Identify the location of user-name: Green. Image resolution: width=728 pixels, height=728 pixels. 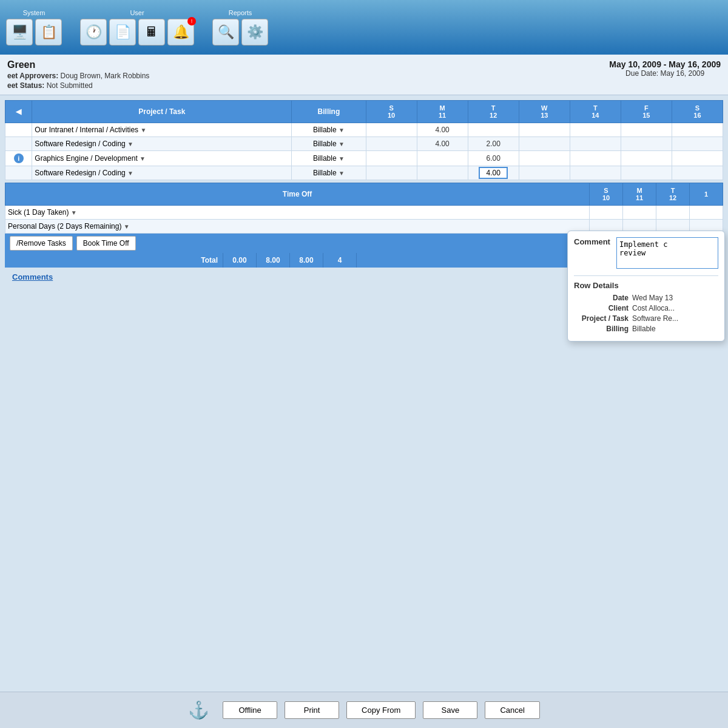
(78, 65).